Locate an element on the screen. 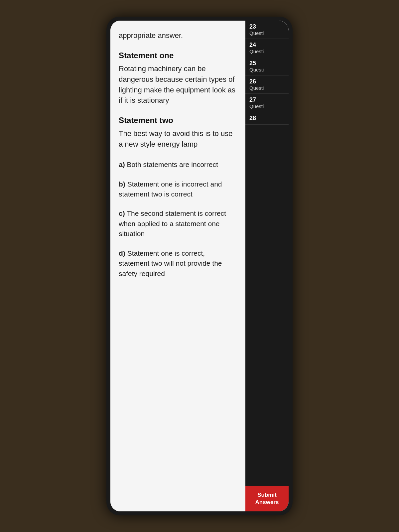 This screenshot has height=532, width=399. question-number: 26 is located at coordinates (267, 82).